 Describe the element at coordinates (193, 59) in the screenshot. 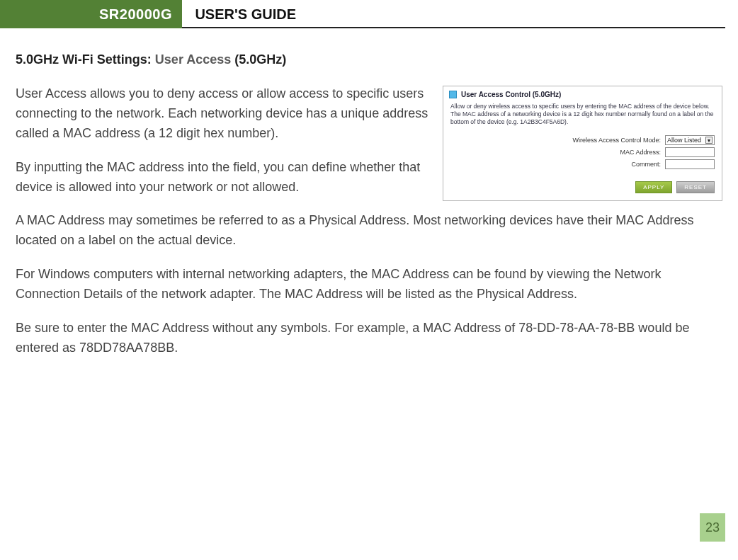

I see `section-name: User Access` at that location.